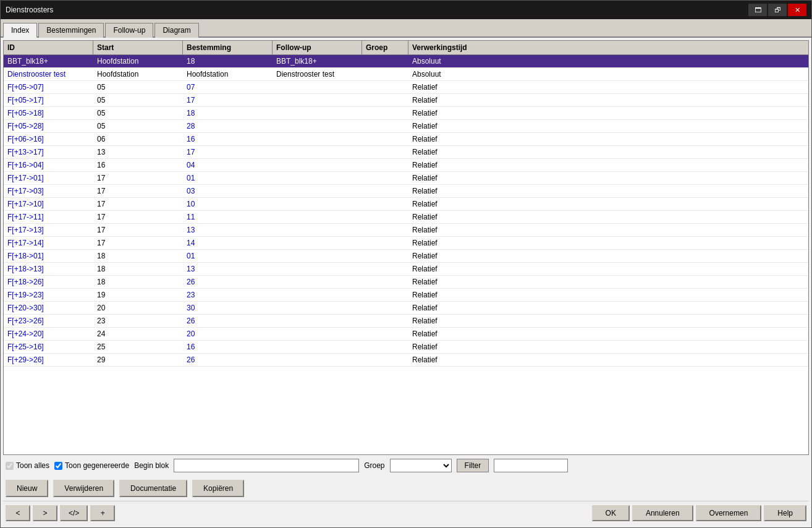  What do you see at coordinates (48, 61) in the screenshot?
I see `cell-id: BBT_blk18+` at bounding box center [48, 61].